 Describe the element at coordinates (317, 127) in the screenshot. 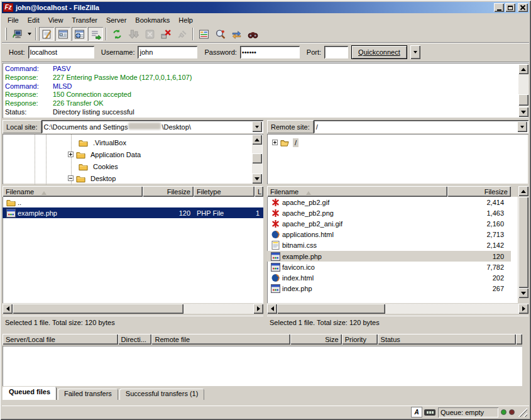

I see `remote-site-path: /` at that location.